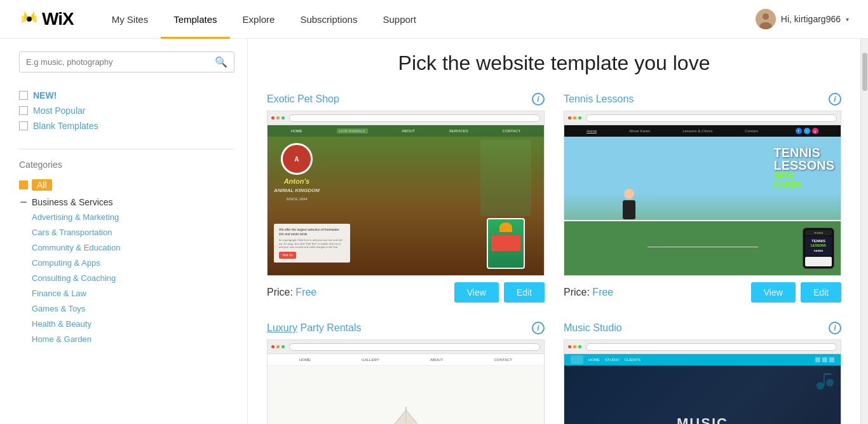  Describe the element at coordinates (825, 381) in the screenshot. I see `music-note-icon` at that location.